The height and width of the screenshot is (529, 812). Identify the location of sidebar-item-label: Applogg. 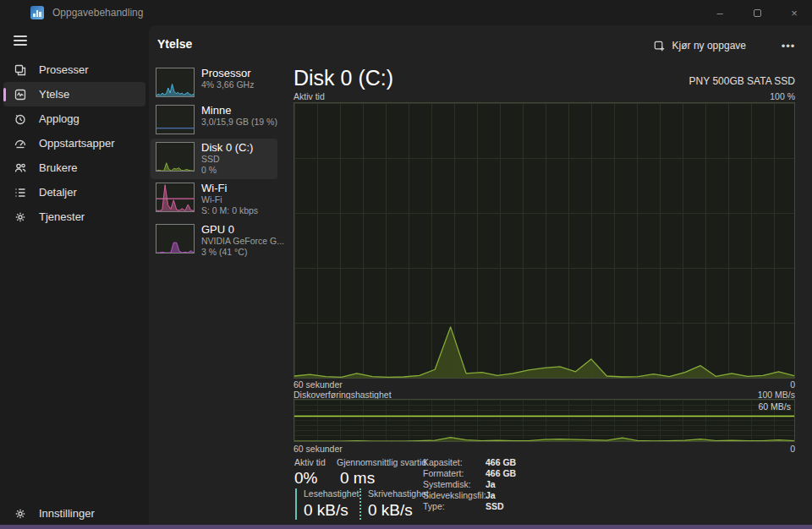
(59, 118).